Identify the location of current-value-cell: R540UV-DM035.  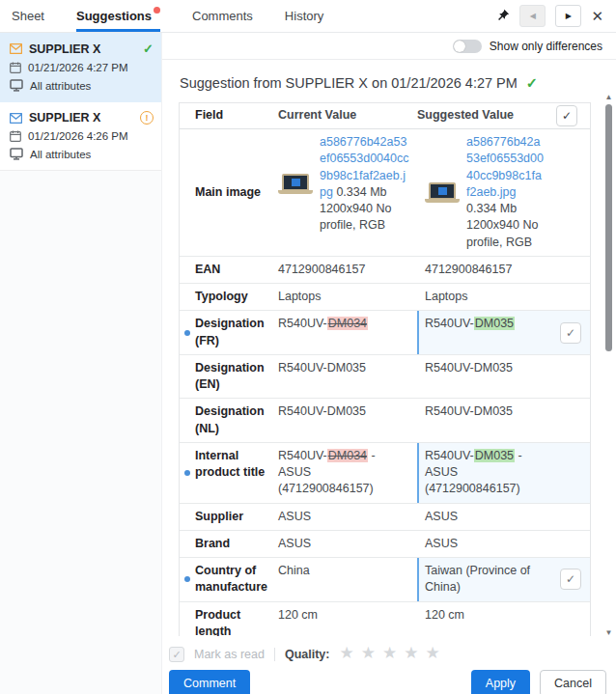
(348, 376).